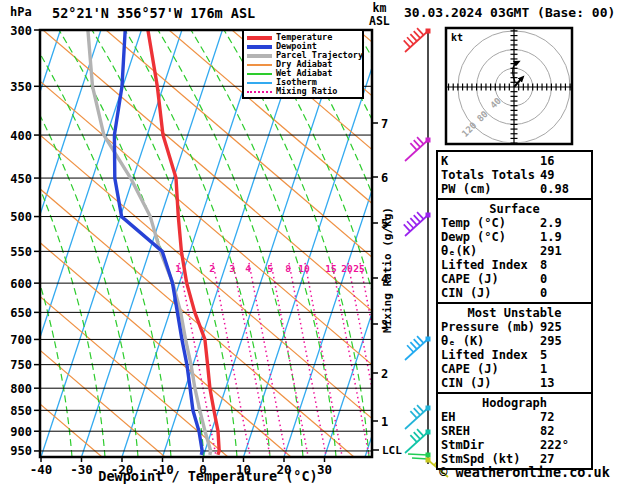 This screenshot has height=486, width=629. What do you see at coordinates (392, 450) in the screenshot?
I see `lcl-label: LCL` at bounding box center [392, 450].